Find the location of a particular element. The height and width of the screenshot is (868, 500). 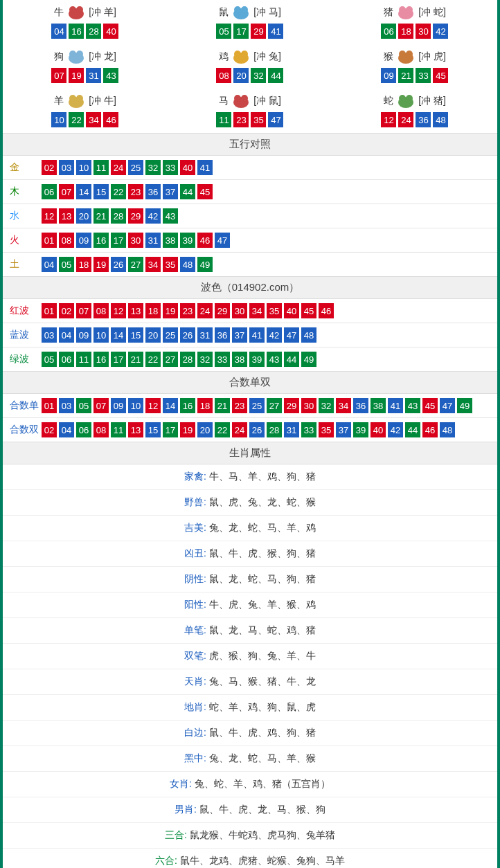

row-balls: 0108091617303138394647 is located at coordinates (136, 240).